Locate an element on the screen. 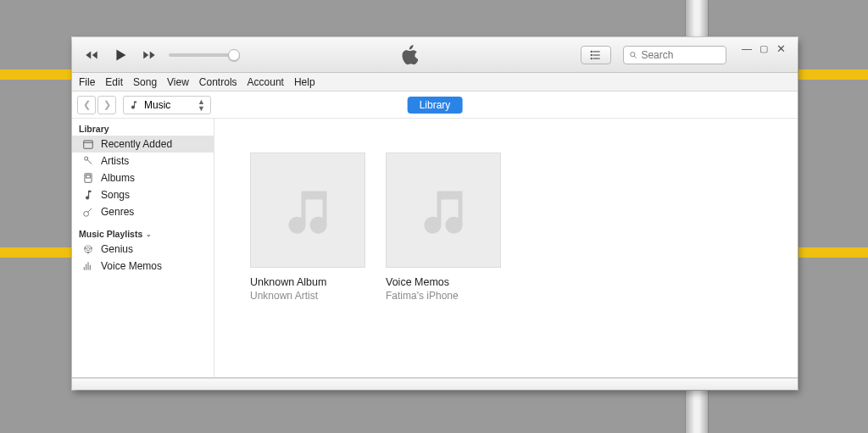 This screenshot has height=433, width=868. menu-account: Account is located at coordinates (266, 82).